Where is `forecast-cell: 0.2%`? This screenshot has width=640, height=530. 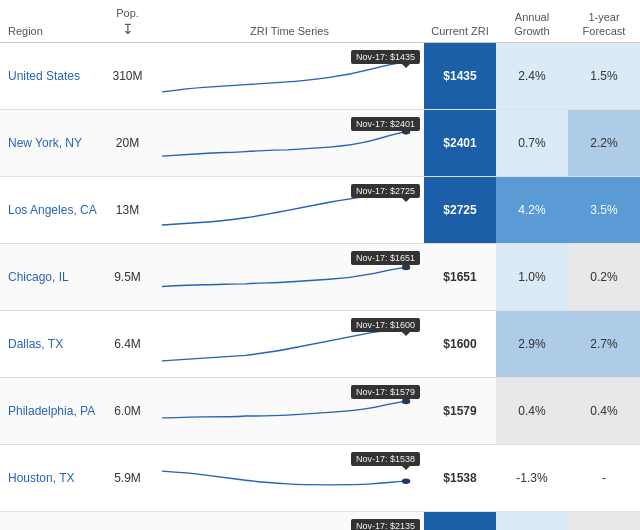
forecast-cell: 0.2% is located at coordinates (604, 277).